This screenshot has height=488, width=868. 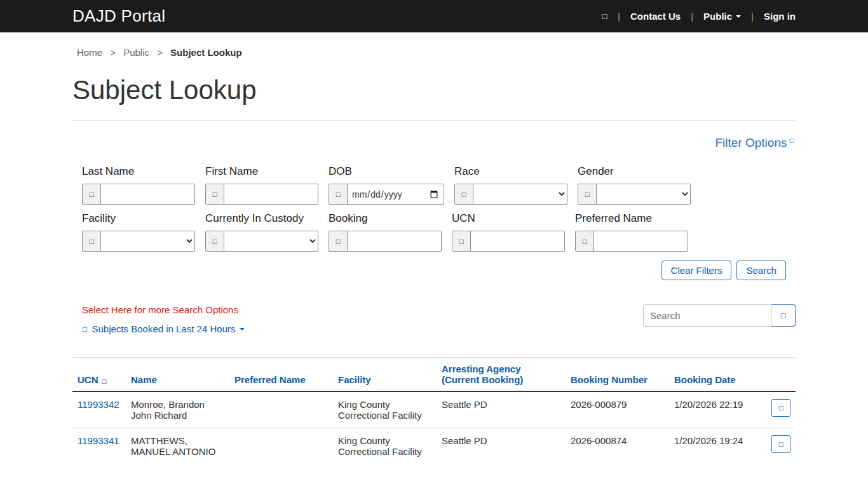 I want to click on navbar-menu: □ | Contact Us | Public | Sign in, so click(x=699, y=17).